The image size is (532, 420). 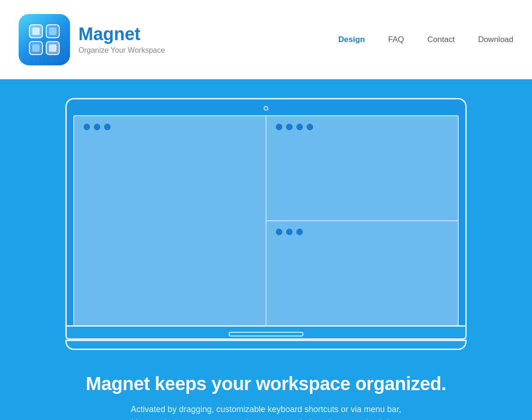 I want to click on nav-download: Download, so click(x=496, y=40).